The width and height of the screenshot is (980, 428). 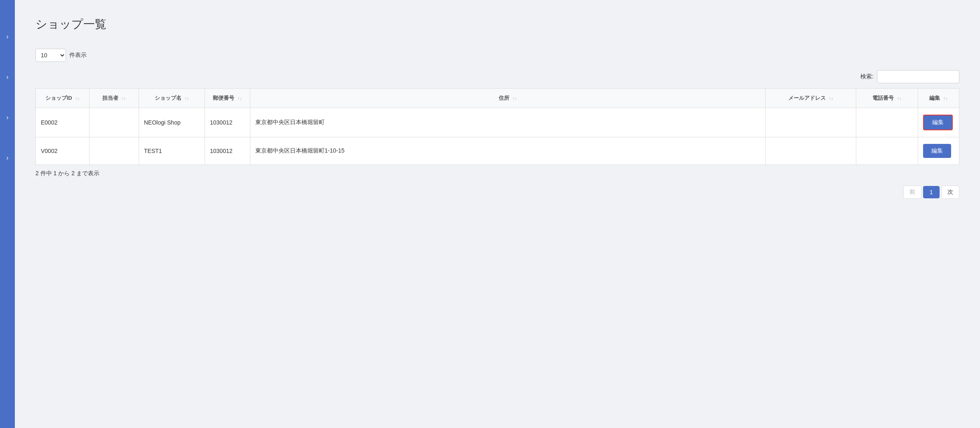 I want to click on table-body: E0002NEOlogi Shop1030012東京都中央区日本橋堀留町編集V0…, so click(x=497, y=136).